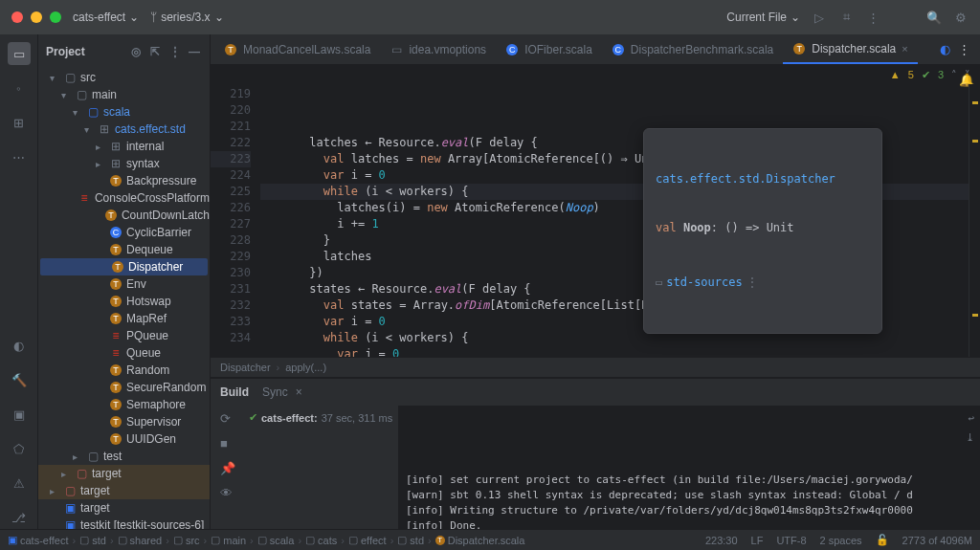  Describe the element at coordinates (19, 122) in the screenshot. I see `structure-tool-icon: ⊞` at that location.